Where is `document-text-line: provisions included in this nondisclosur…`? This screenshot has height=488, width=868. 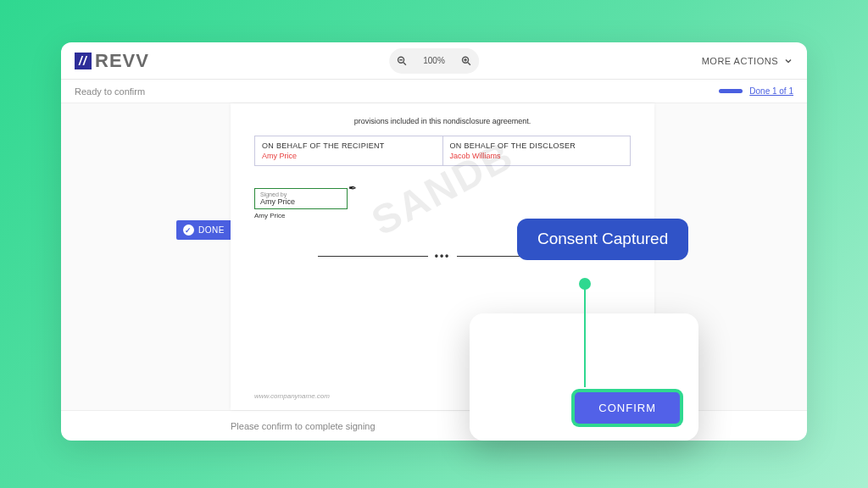 document-text-line: provisions included in this nondisclosur… is located at coordinates (442, 121).